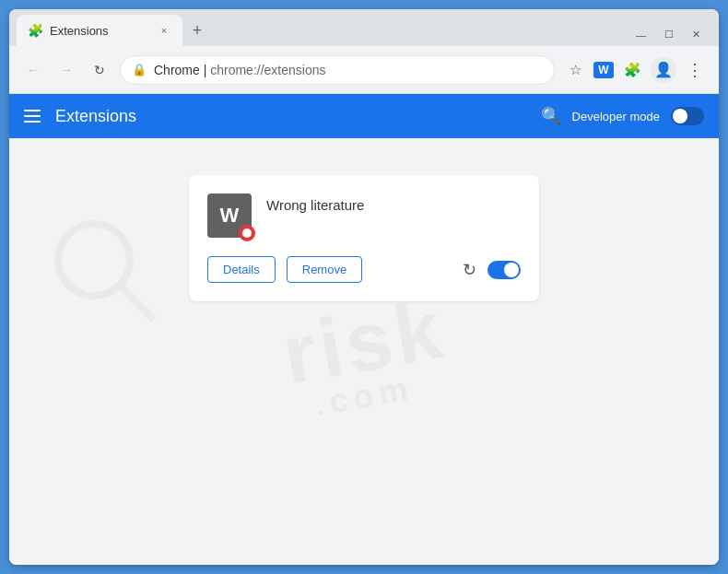 The height and width of the screenshot is (574, 728). I want to click on search-button: 🔍, so click(551, 116).